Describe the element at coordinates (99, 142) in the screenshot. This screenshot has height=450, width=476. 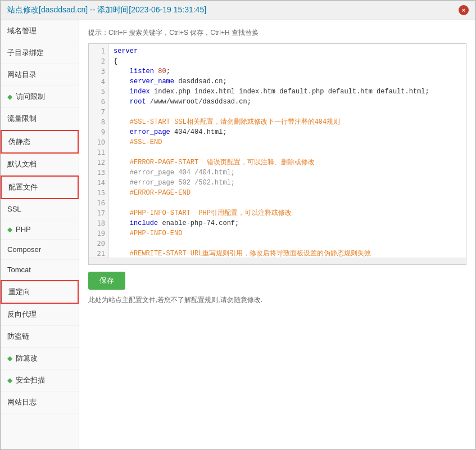
I see `line-number: 10` at that location.